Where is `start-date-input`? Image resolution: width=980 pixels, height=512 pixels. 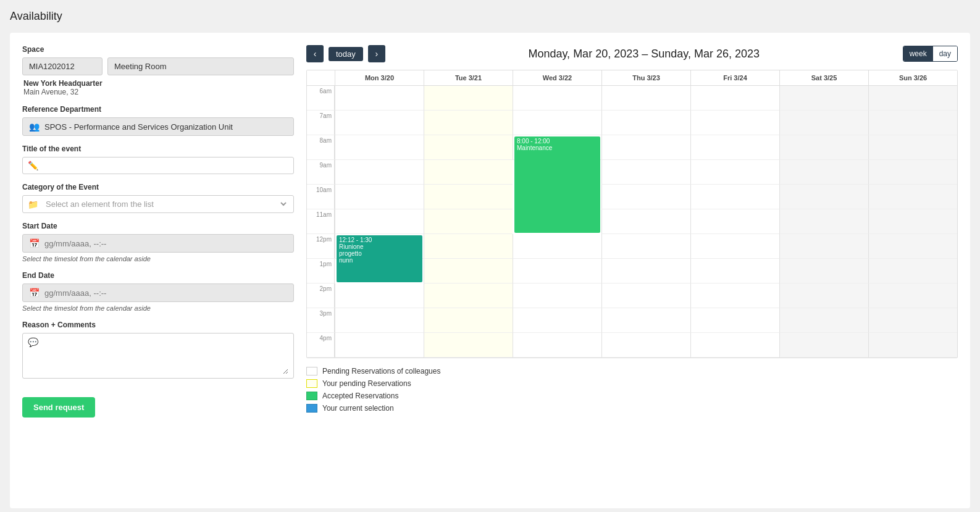 start-date-input is located at coordinates (165, 243).